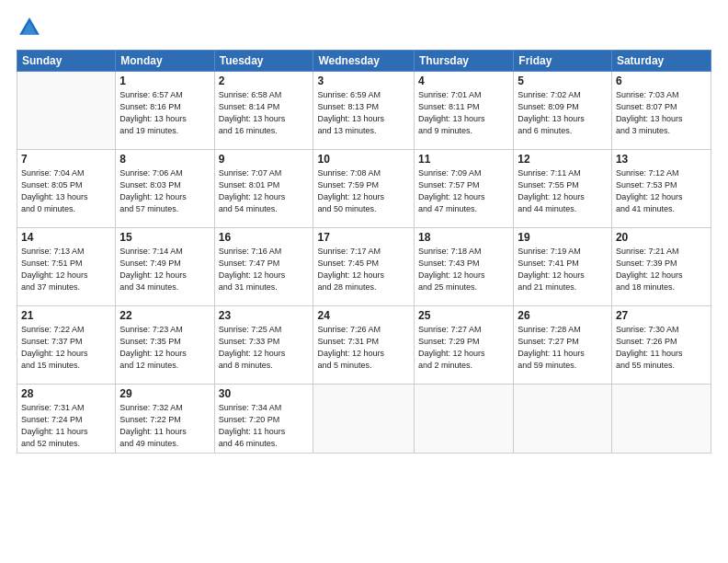  I want to click on day-info: Sunrise: 7:18 AM Sunset: 7:43 PM Dayligh…, so click(463, 270).